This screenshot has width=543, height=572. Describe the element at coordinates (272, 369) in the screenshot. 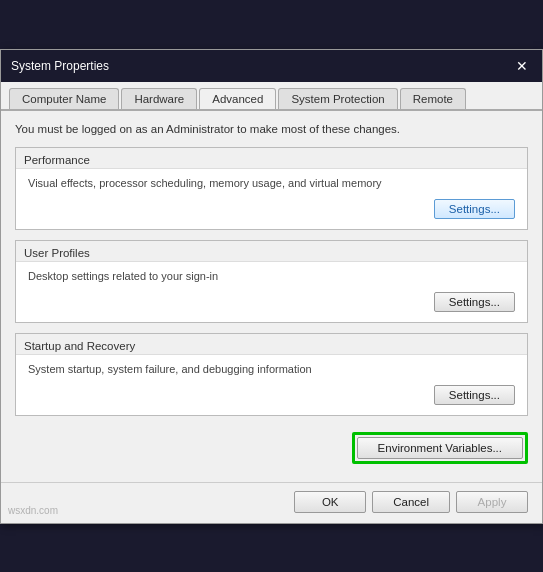

I see `startup-recovery-desc: System startup, system failure, and debu…` at that location.